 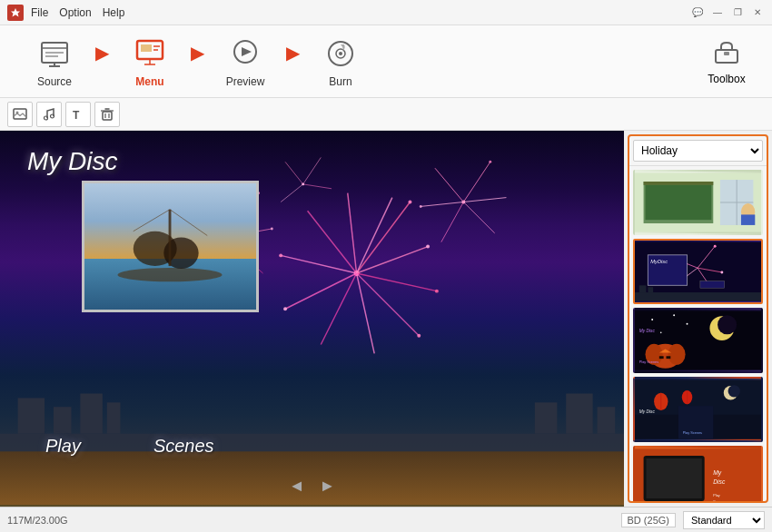 I want to click on svg-text: Disc, so click(x=719, y=481).